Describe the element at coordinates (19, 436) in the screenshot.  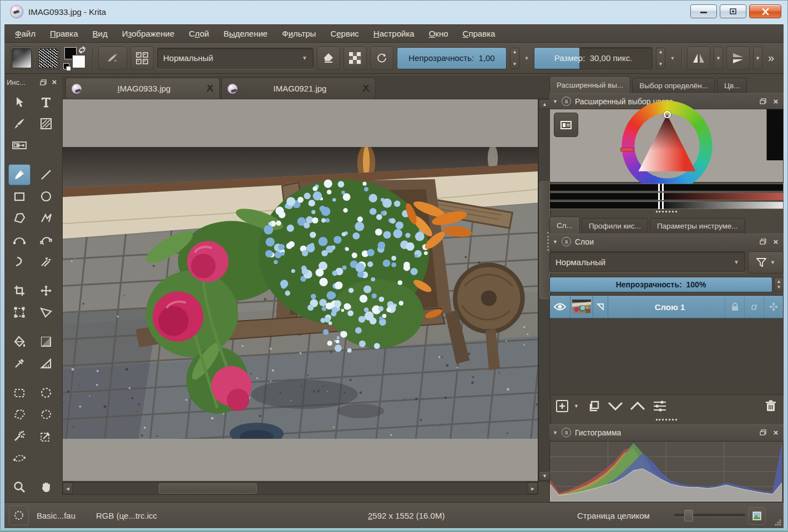
I see `similar-select-tool` at that location.